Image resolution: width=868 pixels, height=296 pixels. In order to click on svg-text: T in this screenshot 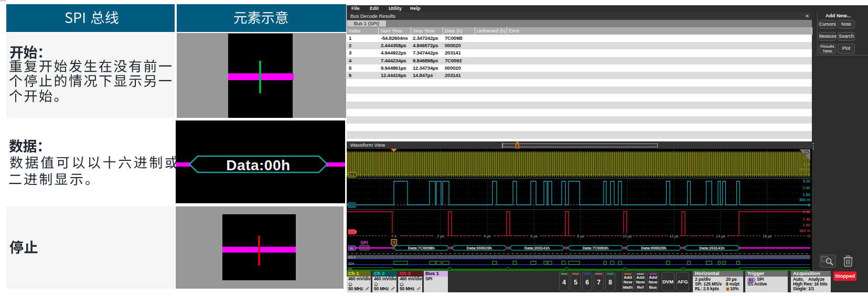, I will do `click(394, 243)`.